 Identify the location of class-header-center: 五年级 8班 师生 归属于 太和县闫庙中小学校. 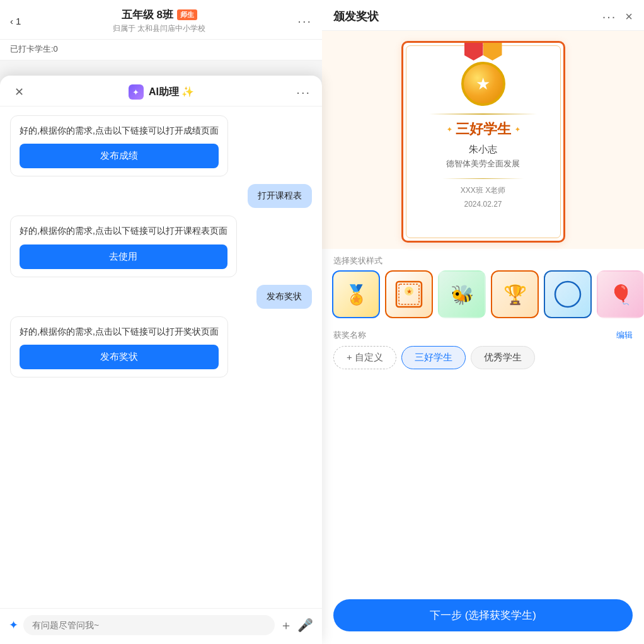
(159, 21).